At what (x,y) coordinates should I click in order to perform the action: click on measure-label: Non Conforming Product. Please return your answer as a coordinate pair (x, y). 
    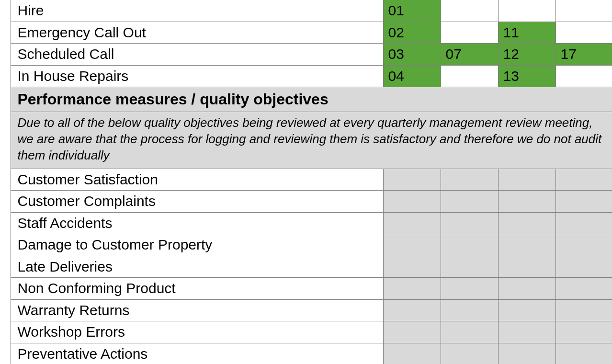
    Looking at the image, I should click on (197, 289).